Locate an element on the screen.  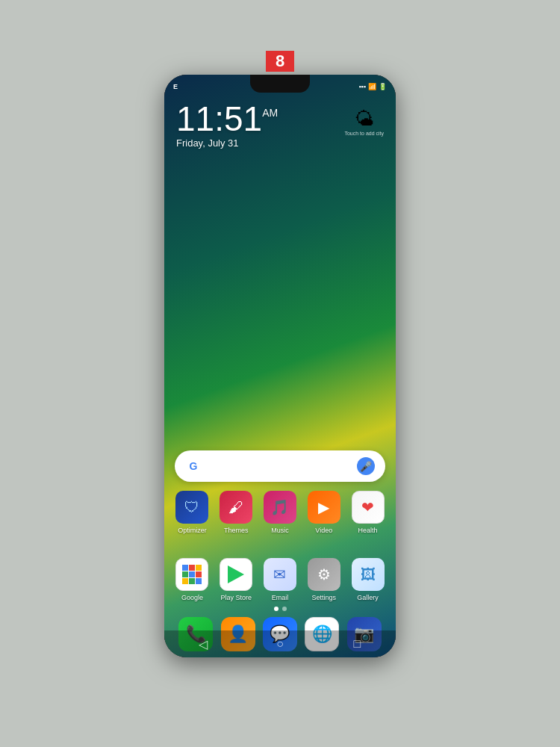
app-row-2: Google Play Store ✉ Email ⚙ is located at coordinates (280, 580).